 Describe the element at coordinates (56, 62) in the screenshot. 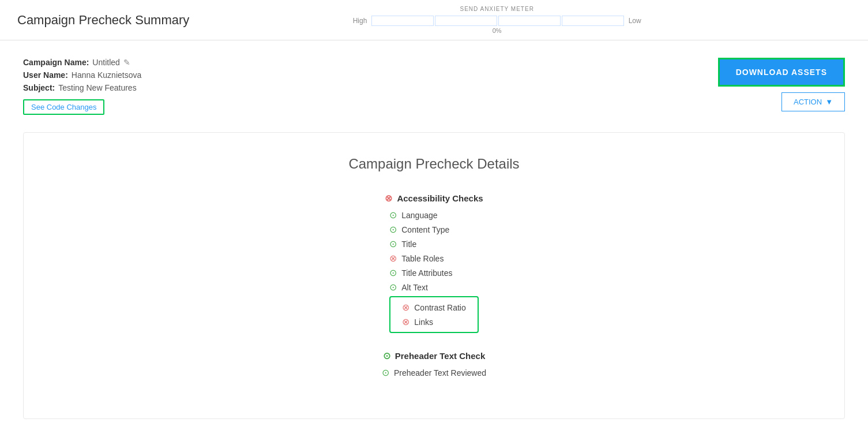

I see `campaign-name-label: Campaign Name:` at that location.